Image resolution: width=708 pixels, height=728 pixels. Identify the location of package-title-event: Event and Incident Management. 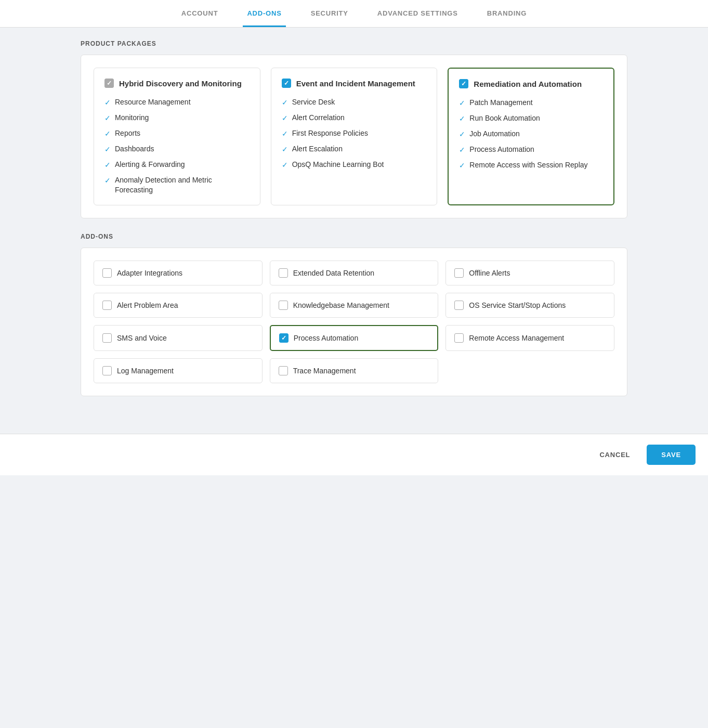
(356, 84).